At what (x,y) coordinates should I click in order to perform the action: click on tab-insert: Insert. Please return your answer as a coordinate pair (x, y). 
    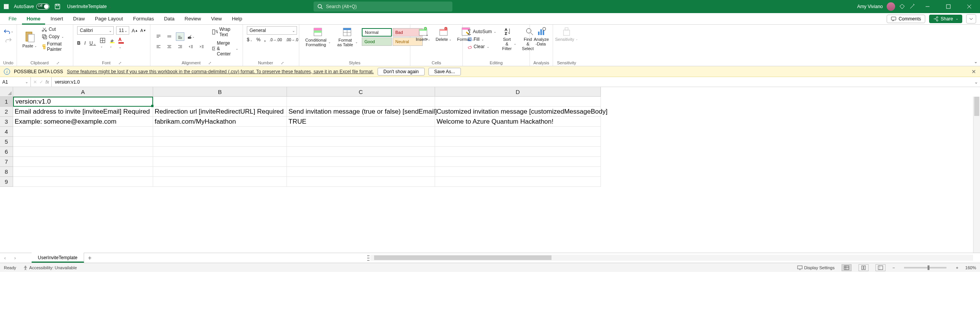
    Looking at the image, I should click on (57, 19).